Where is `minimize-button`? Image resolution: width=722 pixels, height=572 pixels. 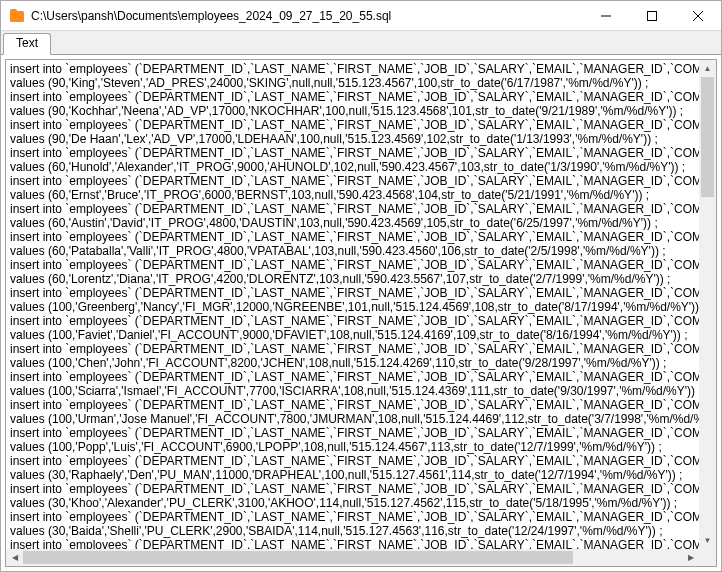 minimize-button is located at coordinates (606, 16).